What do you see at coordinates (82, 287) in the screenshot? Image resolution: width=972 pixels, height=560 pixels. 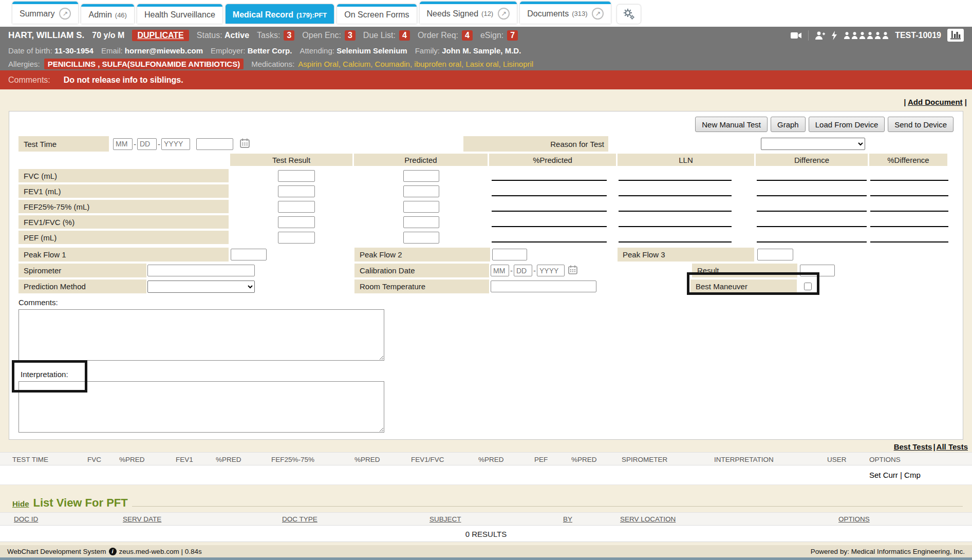 I see `prediction-method-label: Prediction Method` at bounding box center [82, 287].